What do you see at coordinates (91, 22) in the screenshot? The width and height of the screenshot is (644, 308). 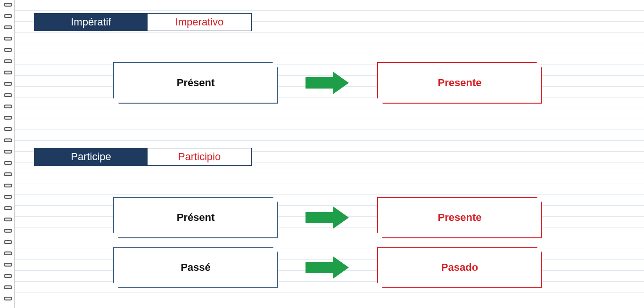 I see `section-header-fr: Impératif` at bounding box center [91, 22].